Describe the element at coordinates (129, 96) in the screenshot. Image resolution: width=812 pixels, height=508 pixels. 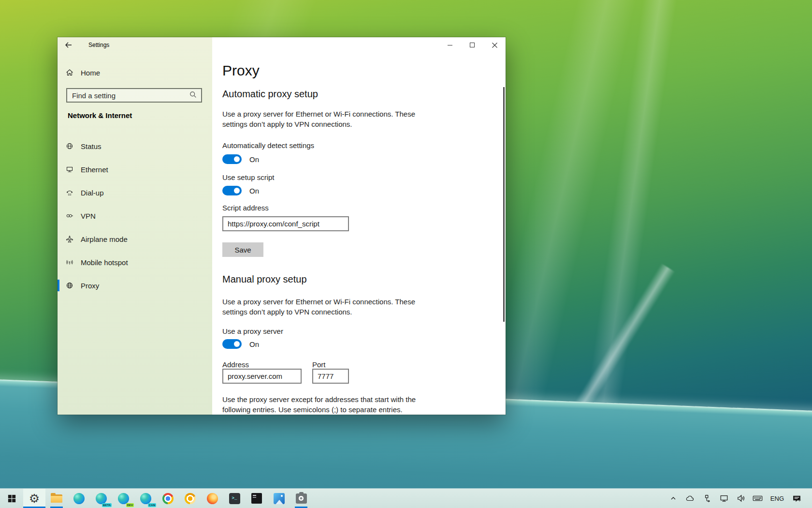
I see `search-input` at that location.